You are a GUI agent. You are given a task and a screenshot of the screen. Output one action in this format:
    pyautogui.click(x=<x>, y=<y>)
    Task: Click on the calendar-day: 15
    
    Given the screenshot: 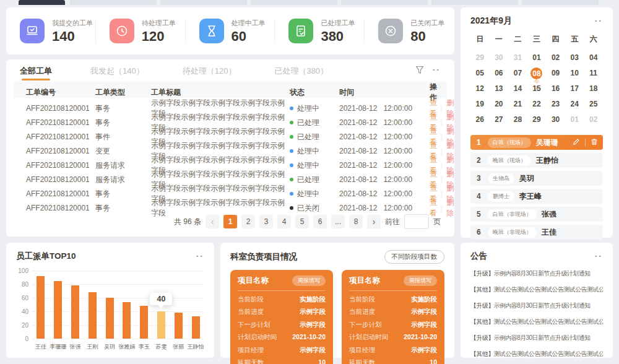 What is the action you would take?
    pyautogui.click(x=537, y=90)
    